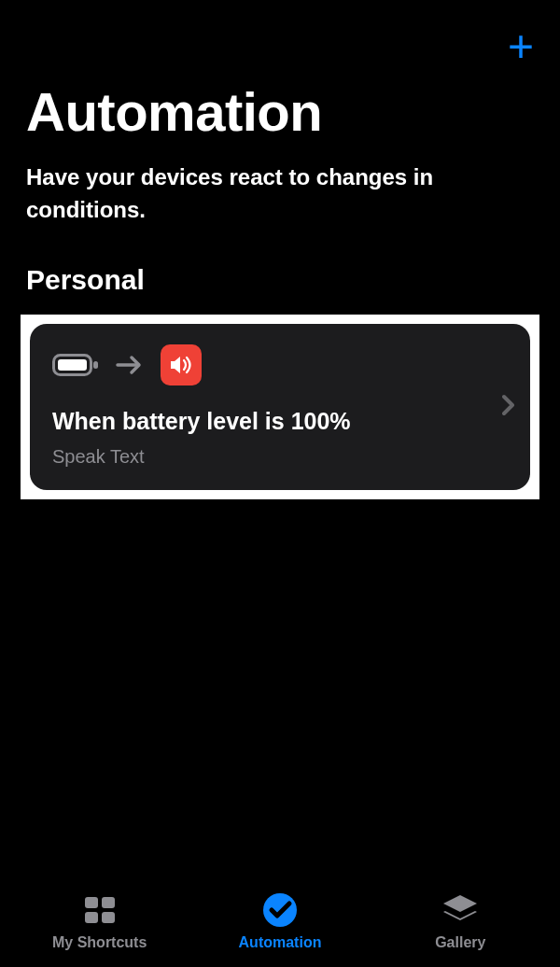 Image resolution: width=560 pixels, height=967 pixels. Describe the element at coordinates (99, 943) in the screenshot. I see `tab-label: My Shortcuts` at that location.